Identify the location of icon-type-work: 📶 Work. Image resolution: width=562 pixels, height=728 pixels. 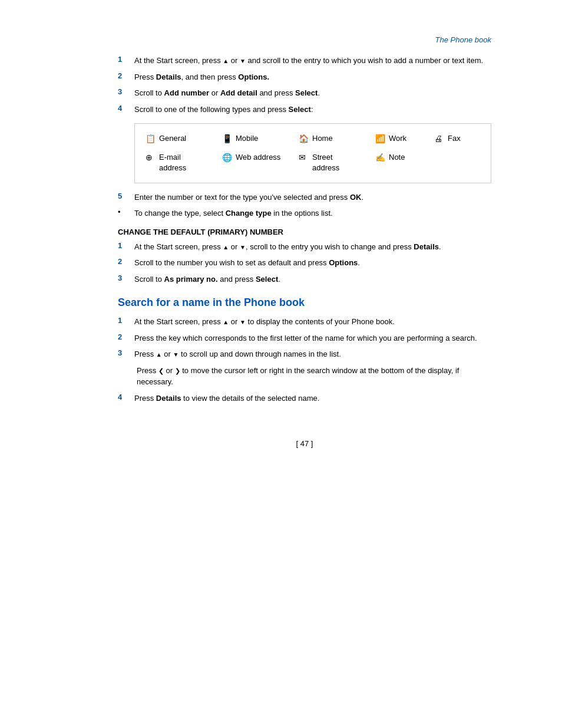
(402, 139).